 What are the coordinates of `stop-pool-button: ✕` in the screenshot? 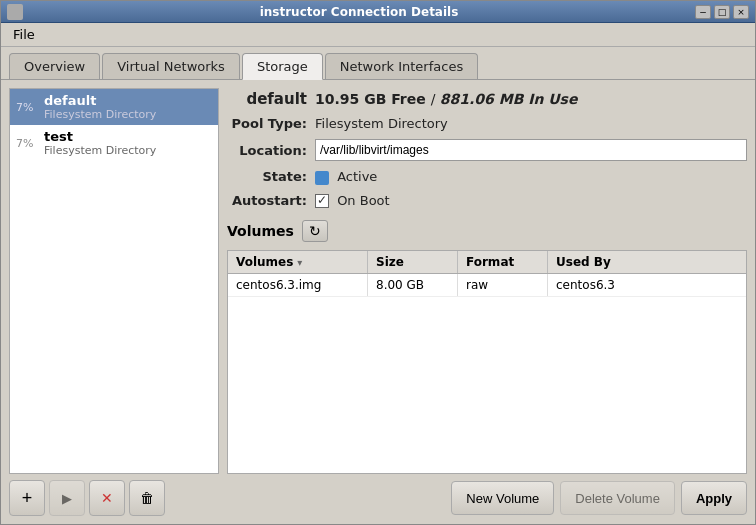 It's located at (107, 498).